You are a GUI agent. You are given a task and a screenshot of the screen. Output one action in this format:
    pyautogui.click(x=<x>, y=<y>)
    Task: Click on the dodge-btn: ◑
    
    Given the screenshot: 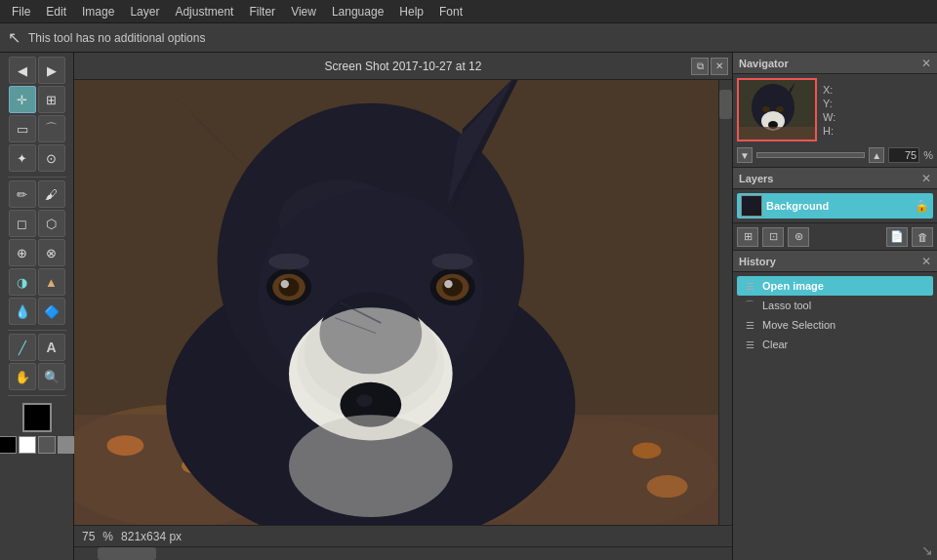 What is the action you would take?
    pyautogui.click(x=22, y=282)
    